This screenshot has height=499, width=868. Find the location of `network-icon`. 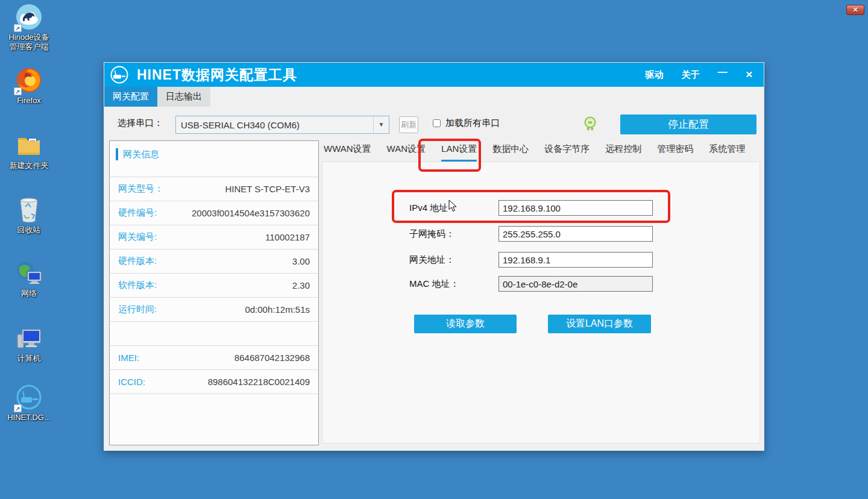

network-icon is located at coordinates (29, 273).